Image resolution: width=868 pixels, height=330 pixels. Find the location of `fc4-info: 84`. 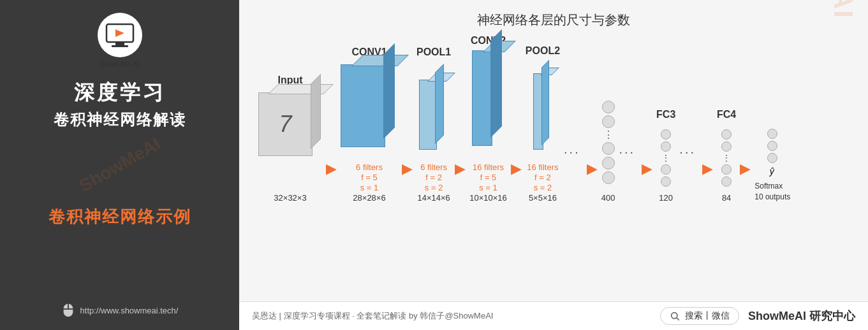

fc4-info: 84 is located at coordinates (726, 196).